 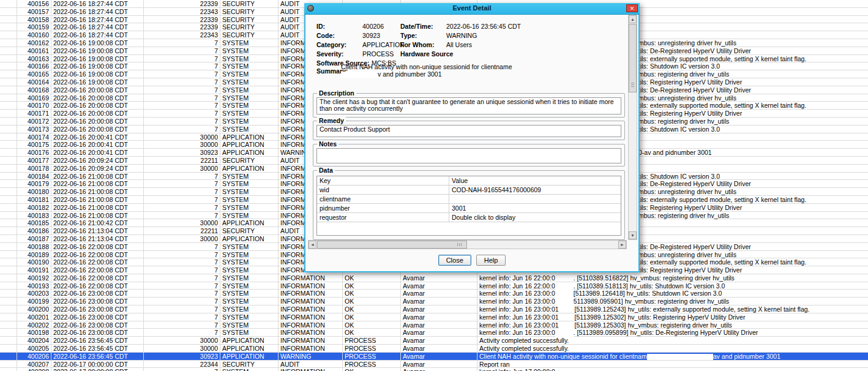 What do you see at coordinates (434, 301) in the screenshot?
I see `table-row: 4001992022-06-16 23:00:08 CDT7SYSTEMINFO…` at bounding box center [434, 301].